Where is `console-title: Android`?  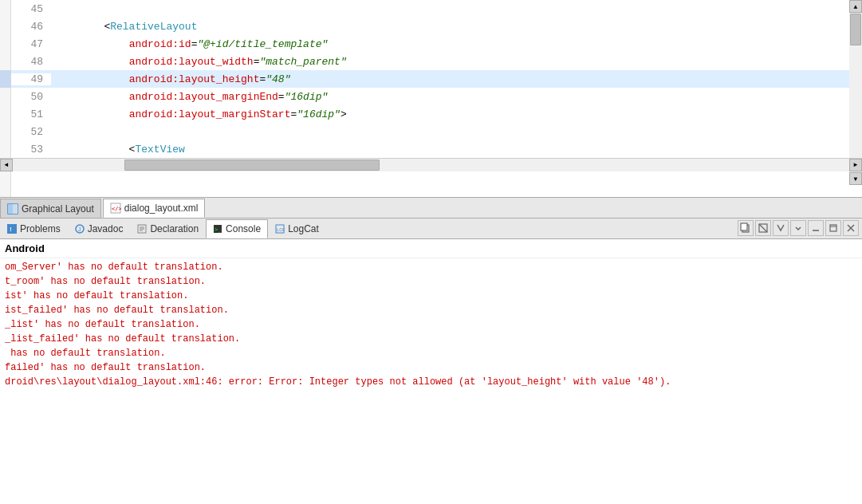 console-title: Android is located at coordinates (431, 249).